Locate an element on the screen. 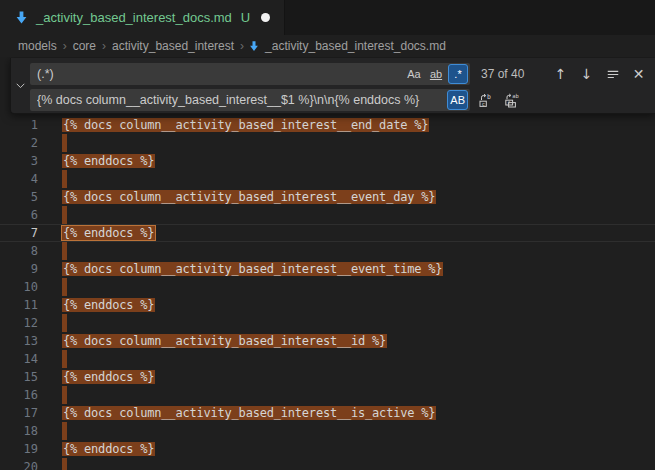 The image size is (655, 470). code-line: 1{% docs column__activity_based_interest… is located at coordinates (328, 125).